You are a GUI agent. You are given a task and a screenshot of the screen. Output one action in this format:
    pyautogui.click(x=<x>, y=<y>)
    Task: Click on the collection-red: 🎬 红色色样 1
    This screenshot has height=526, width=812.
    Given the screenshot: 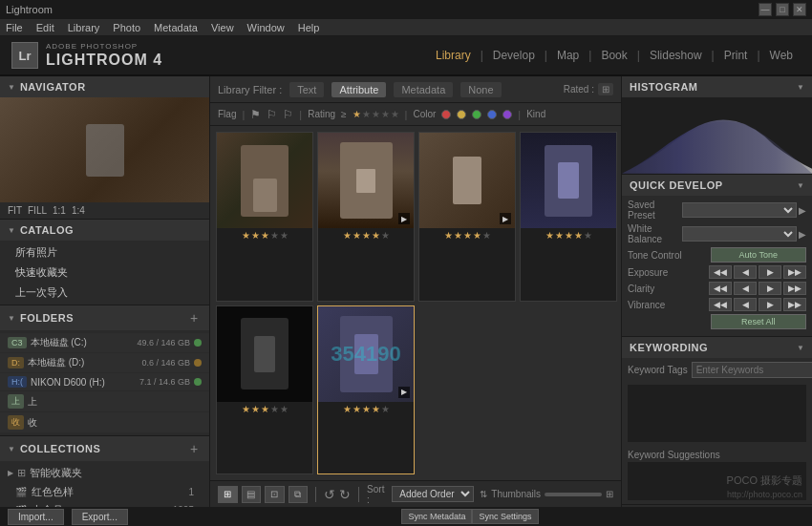 What is the action you would take?
    pyautogui.click(x=105, y=493)
    